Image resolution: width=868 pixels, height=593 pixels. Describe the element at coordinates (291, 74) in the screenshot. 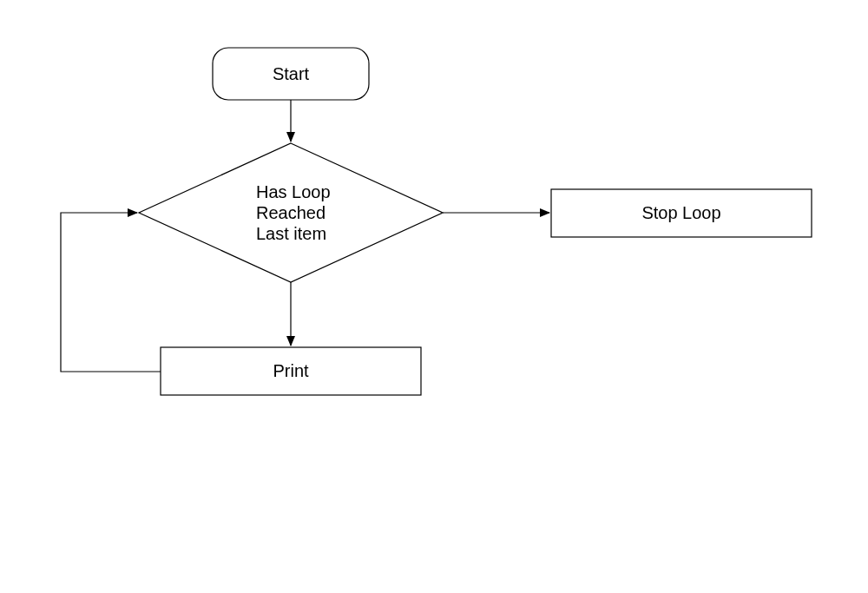

I see `node-start: Start` at that location.